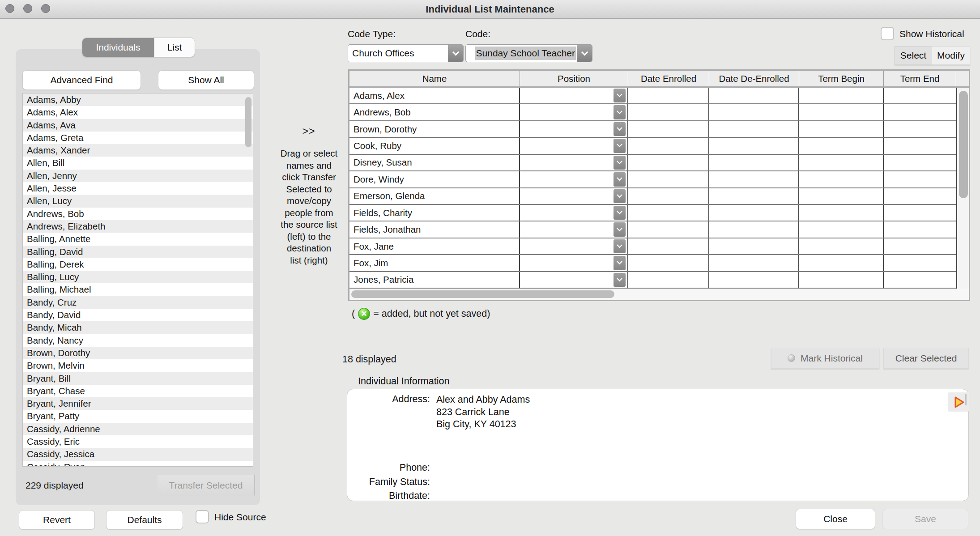  Describe the element at coordinates (835, 519) in the screenshot. I see `close-button: Close` at that location.